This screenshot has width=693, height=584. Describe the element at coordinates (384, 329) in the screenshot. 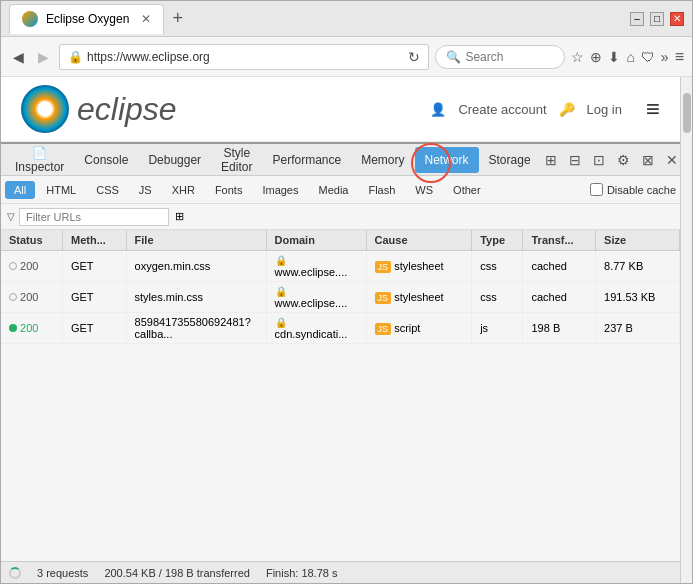

I see `js-badge: JS` at that location.